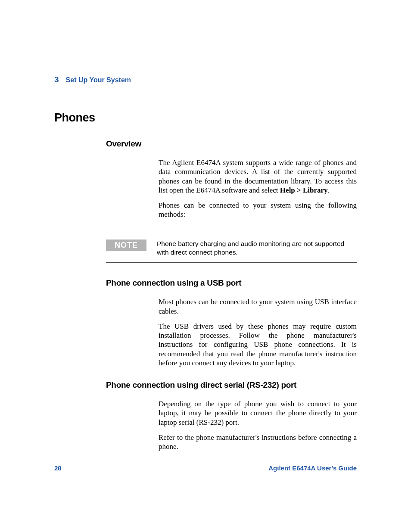 This screenshot has height=532, width=411. What do you see at coordinates (58, 468) in the screenshot?
I see `page-number: 28` at bounding box center [58, 468].